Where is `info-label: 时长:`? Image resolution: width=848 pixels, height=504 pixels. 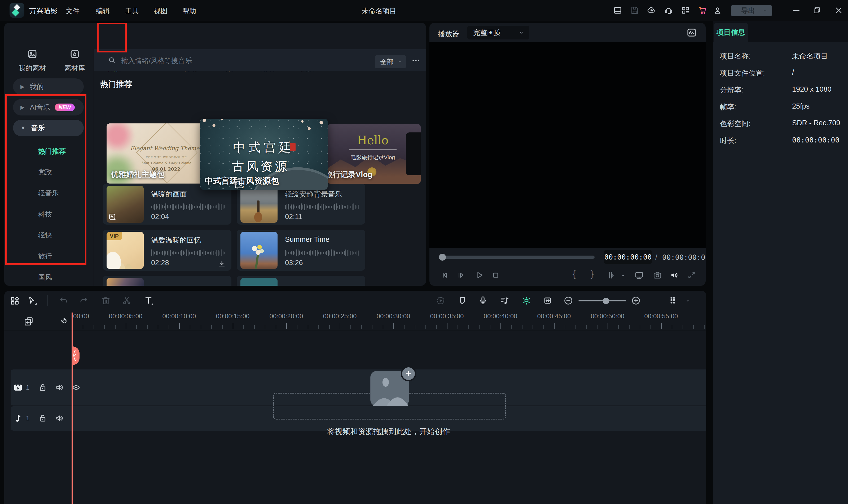
info-label: 时长: is located at coordinates (728, 141).